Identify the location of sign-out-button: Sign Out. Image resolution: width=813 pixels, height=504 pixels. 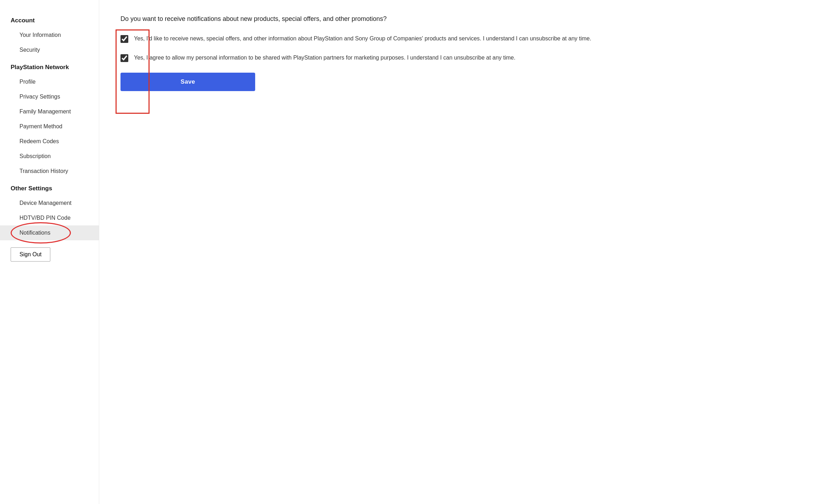
(30, 254).